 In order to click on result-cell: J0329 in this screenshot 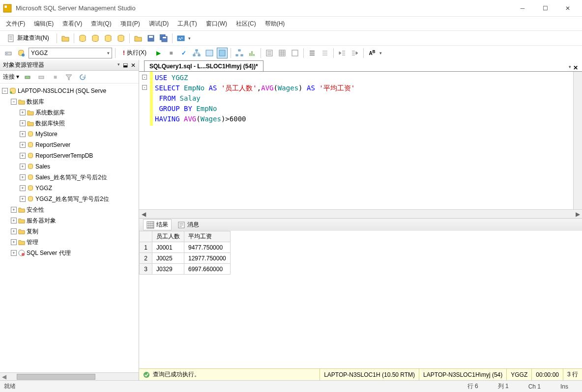, I will do `click(168, 269)`.